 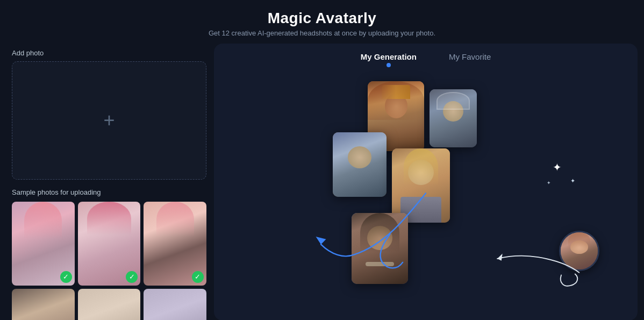 What do you see at coordinates (109, 261) in the screenshot?
I see `sample-grid: ✓ ✓ ✓` at bounding box center [109, 261].